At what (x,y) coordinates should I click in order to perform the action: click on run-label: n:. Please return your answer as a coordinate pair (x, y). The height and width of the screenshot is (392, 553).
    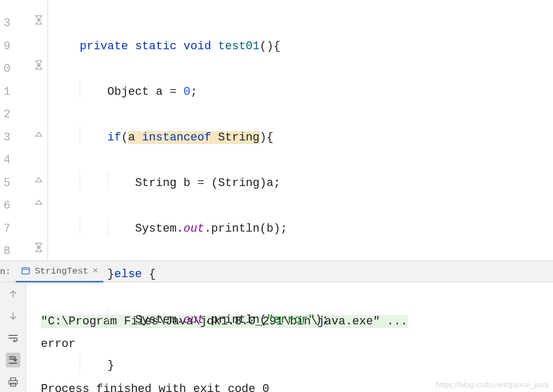
    Looking at the image, I should click on (8, 271).